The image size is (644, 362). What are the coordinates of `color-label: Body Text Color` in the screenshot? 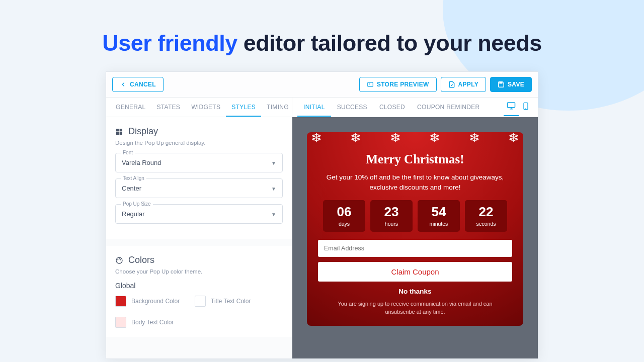 It's located at (153, 322).